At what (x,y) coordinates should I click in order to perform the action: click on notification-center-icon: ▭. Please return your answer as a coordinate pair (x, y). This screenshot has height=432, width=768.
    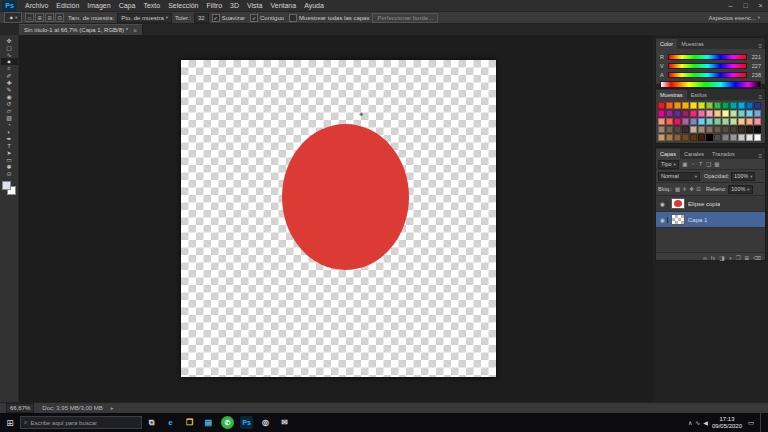
    Looking at the image, I should click on (751, 423).